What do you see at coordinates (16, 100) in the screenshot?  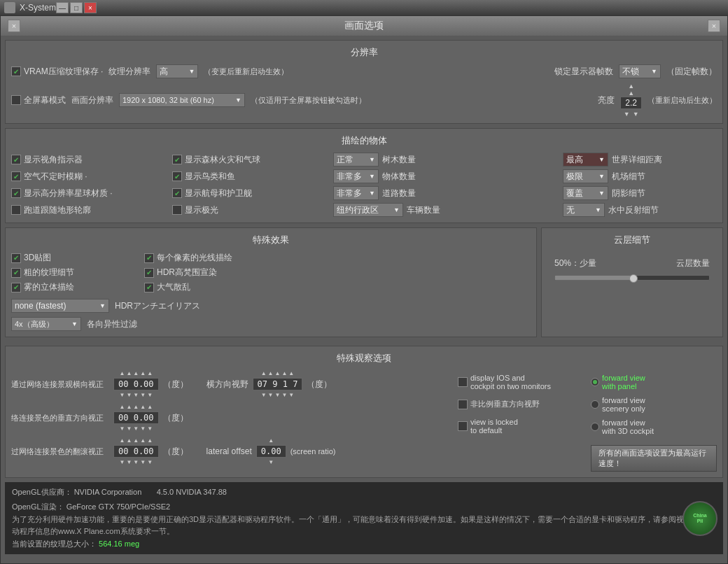 I see `fullscreen-checkbox` at bounding box center [16, 100].